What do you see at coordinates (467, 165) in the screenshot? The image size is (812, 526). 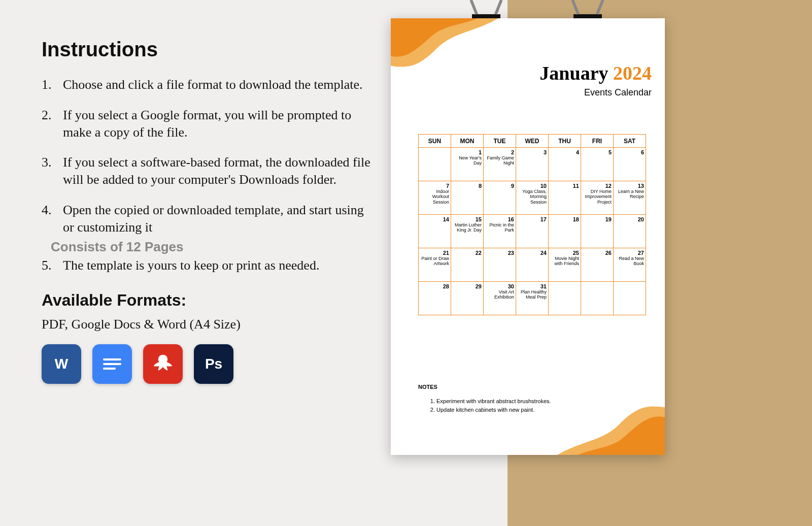 I see `calendar-cell: 1New Year's Day` at bounding box center [467, 165].